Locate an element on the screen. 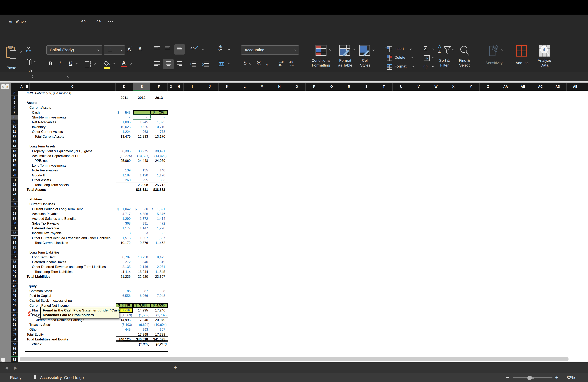  cell-F34: 11,462 is located at coordinates (159, 243).